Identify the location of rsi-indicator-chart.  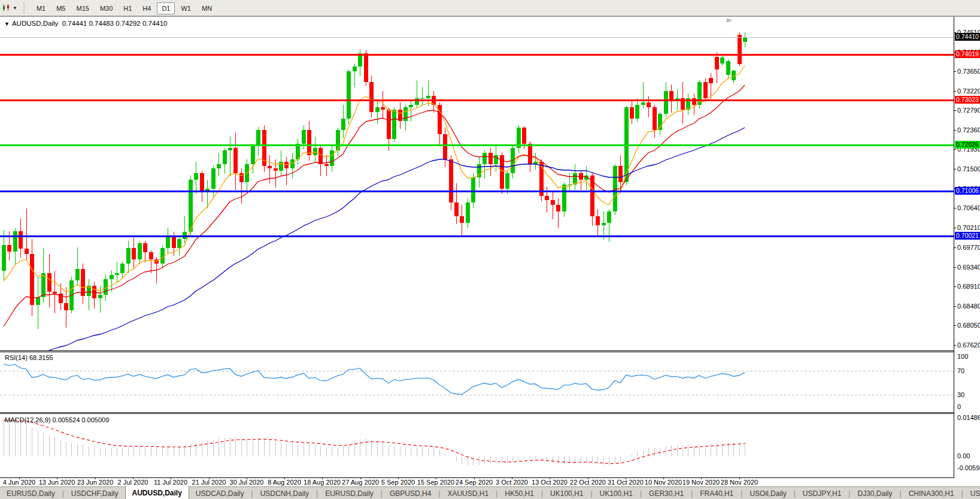
(477, 382).